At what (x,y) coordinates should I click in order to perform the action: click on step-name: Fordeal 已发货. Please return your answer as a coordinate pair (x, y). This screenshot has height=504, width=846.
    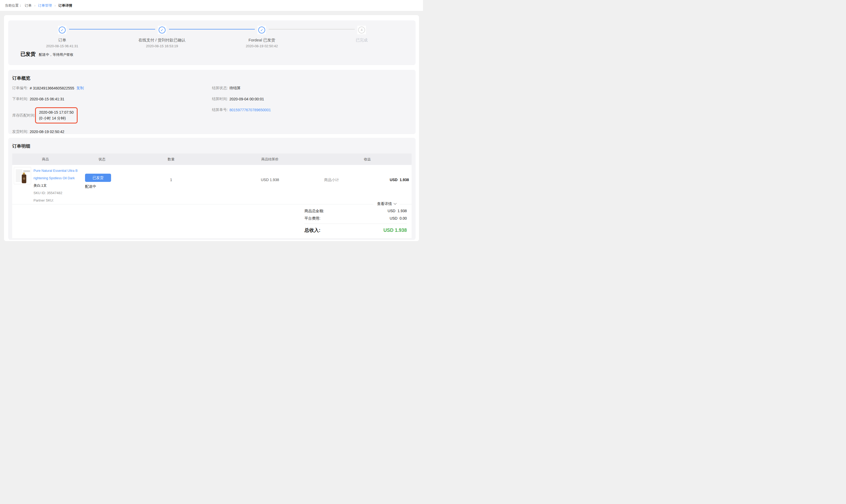
    Looking at the image, I should click on (262, 40).